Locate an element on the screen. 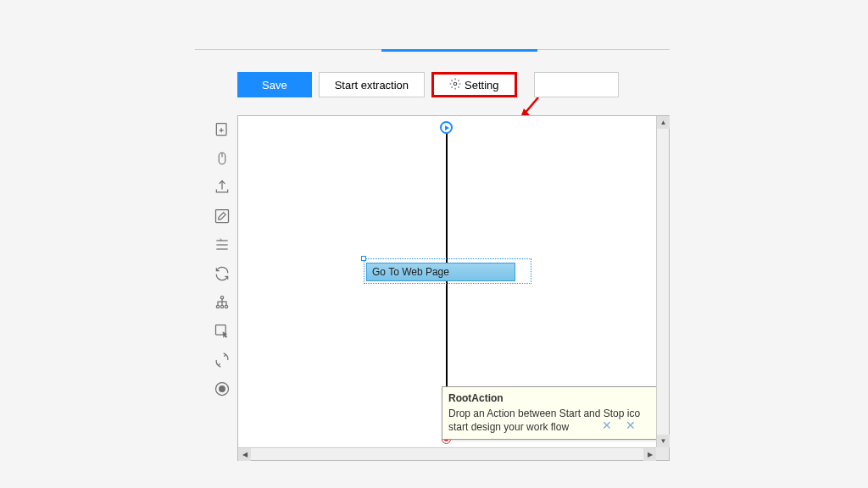 The width and height of the screenshot is (868, 488). setting-button-label: Setting is located at coordinates (481, 85).